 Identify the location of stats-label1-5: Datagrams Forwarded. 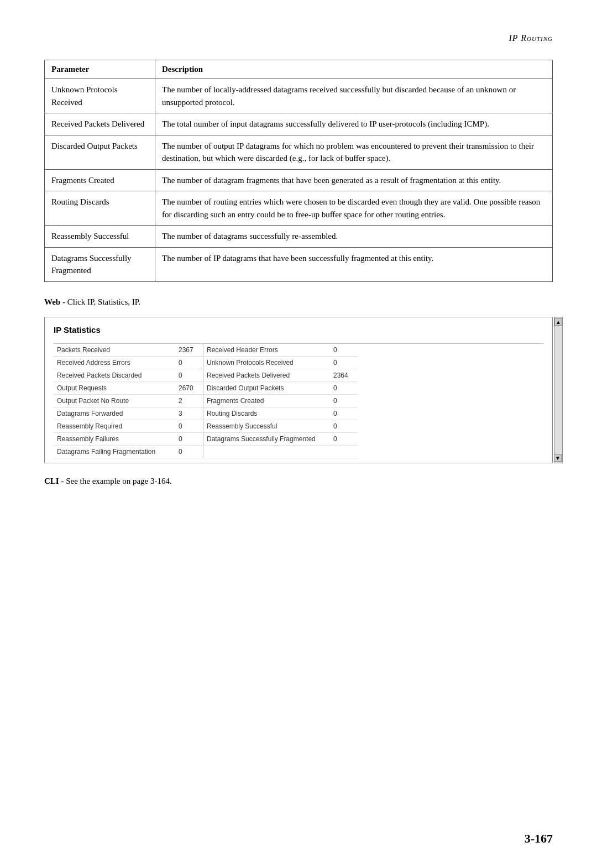
(114, 414).